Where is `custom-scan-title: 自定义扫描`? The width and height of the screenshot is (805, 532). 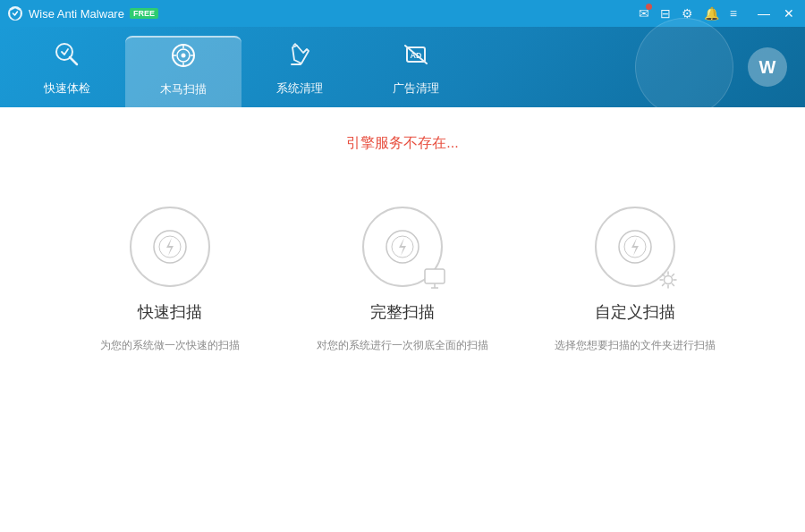
custom-scan-title: 自定义扫描 is located at coordinates (635, 312).